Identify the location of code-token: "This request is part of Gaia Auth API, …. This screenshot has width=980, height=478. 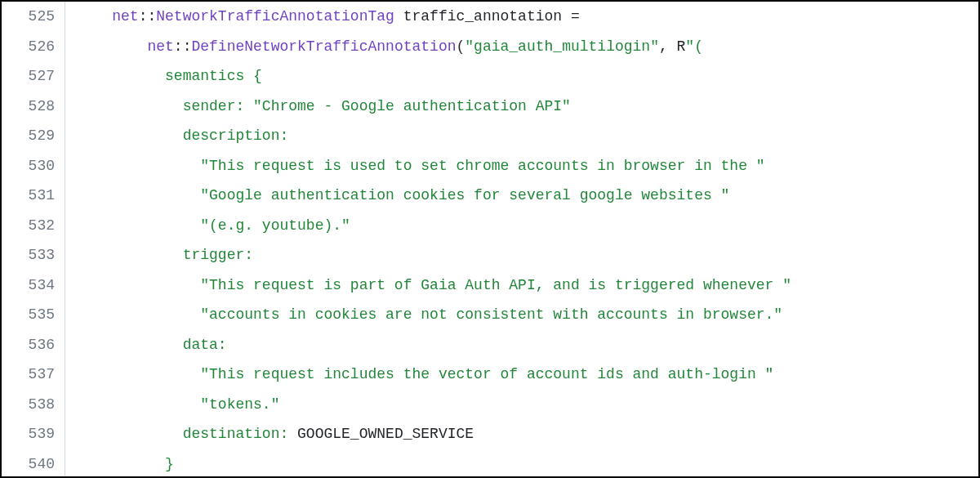
(496, 285).